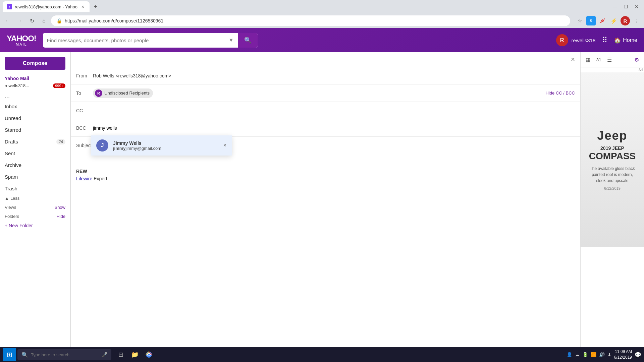  I want to click on taskbar-app-files: 📁, so click(135, 355).